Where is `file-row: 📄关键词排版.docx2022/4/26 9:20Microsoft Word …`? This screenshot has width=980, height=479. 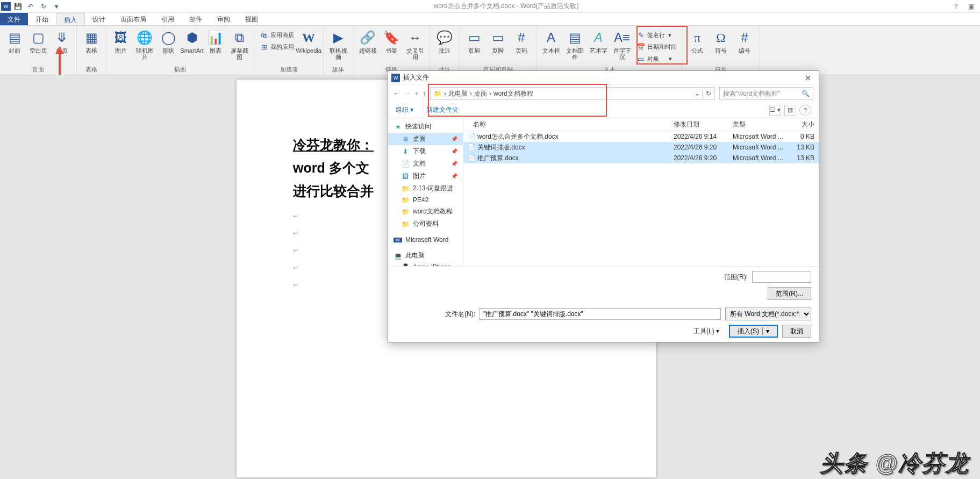 file-row: 📄关键词排版.docx2022/4/26 9:20Microsoft Word … is located at coordinates (641, 147).